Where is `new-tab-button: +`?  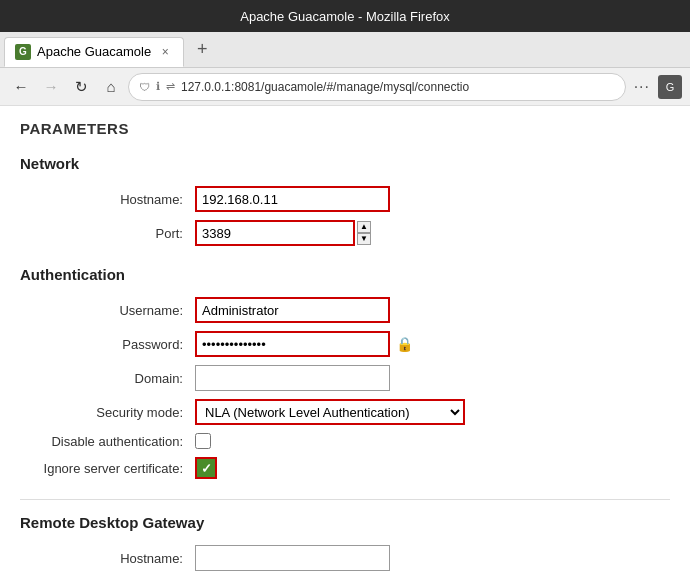
new-tab-button: + is located at coordinates (202, 50).